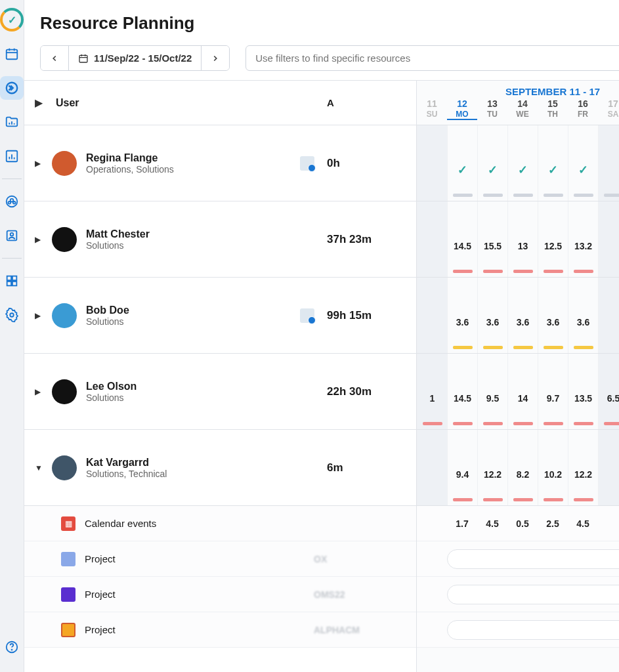  What do you see at coordinates (523, 524) in the screenshot?
I see `cell-value: 0.5` at bounding box center [523, 524].